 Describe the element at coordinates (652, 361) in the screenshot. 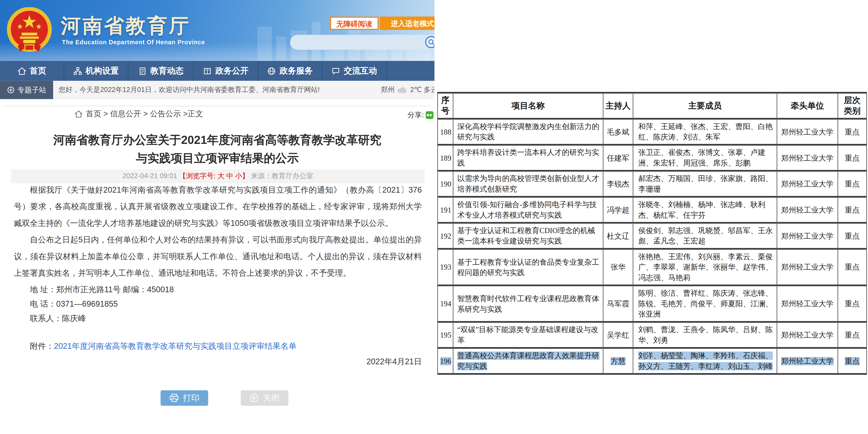

I see `table-row: 196 普通高校公共体育课程思政育人效果提升研究与实践 方慧 刘洋、杨莹莹、陶琳…` at that location.